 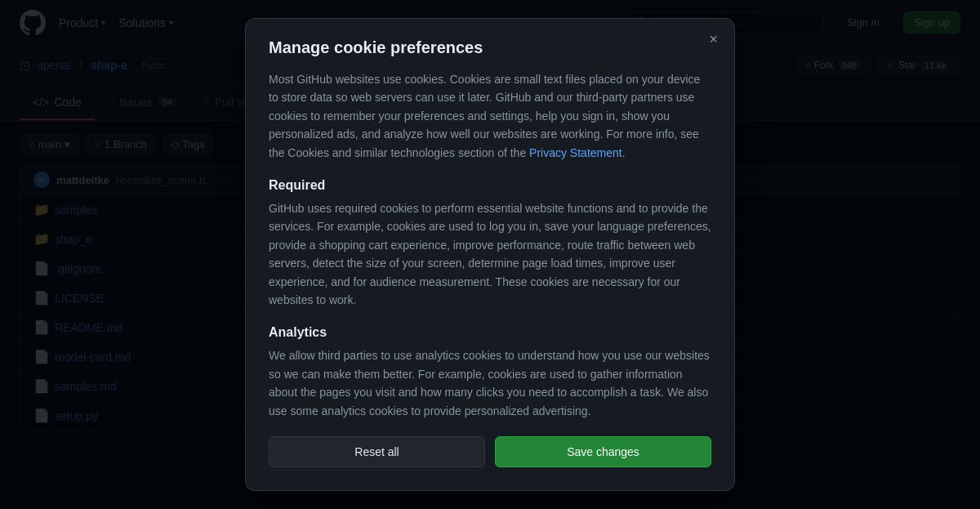 I want to click on analytics-section-body: We allow third parties to use analytics …, so click(x=490, y=383).